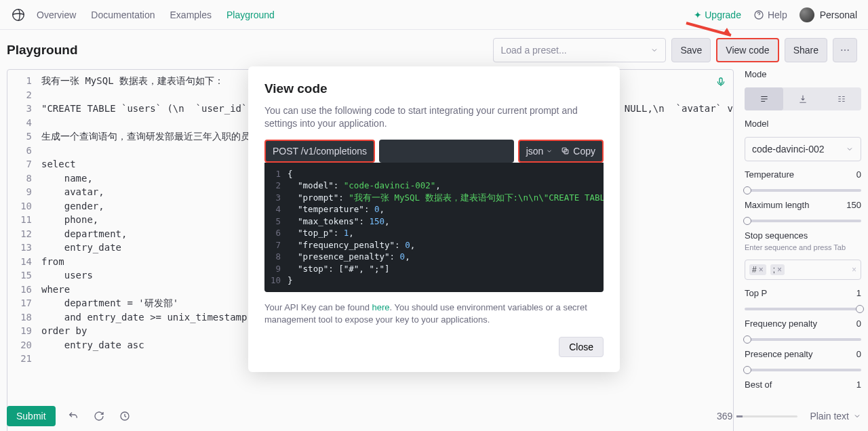 This screenshot has width=868, height=431. What do you see at coordinates (381, 308) in the screenshot?
I see `api-key-link: here` at bounding box center [381, 308].